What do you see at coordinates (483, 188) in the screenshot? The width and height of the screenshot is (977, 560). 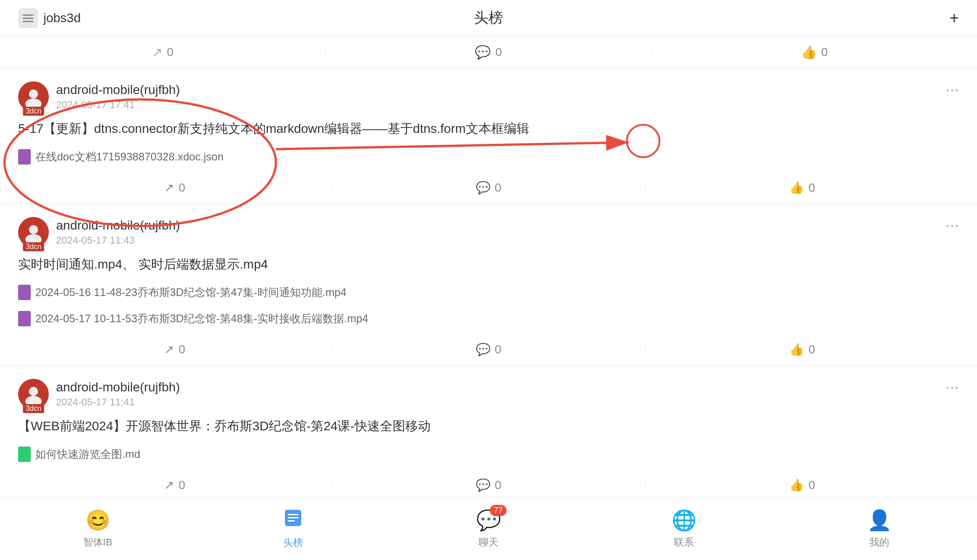 I see `footer-comment-icon-1: 💬` at bounding box center [483, 188].